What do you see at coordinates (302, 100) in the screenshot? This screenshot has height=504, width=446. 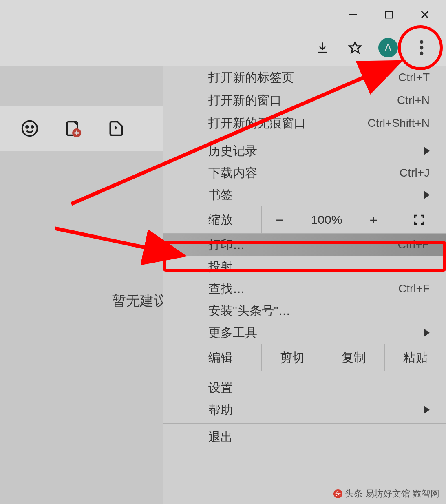 I see `menu-label: 打开新的窗口` at bounding box center [302, 100].